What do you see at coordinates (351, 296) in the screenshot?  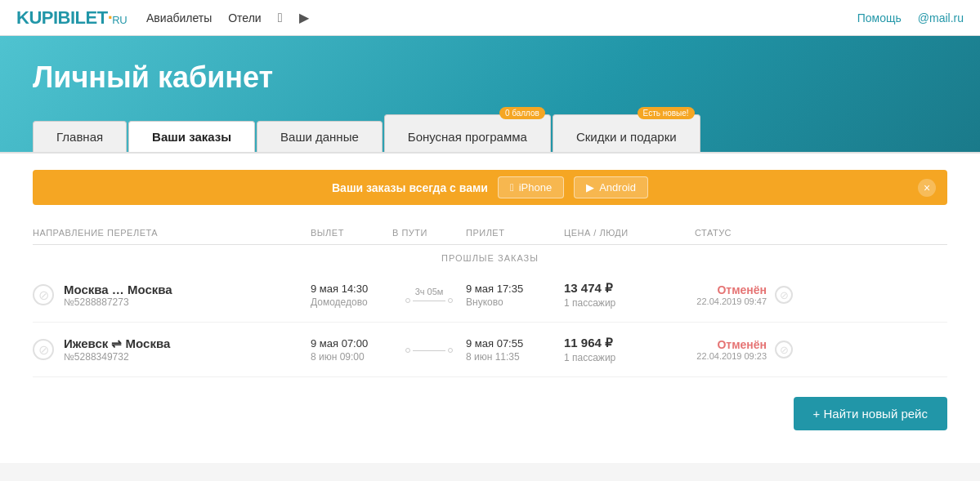 I see `depart-col-1: 9 мая 14:30 Домодедово` at bounding box center [351, 296].